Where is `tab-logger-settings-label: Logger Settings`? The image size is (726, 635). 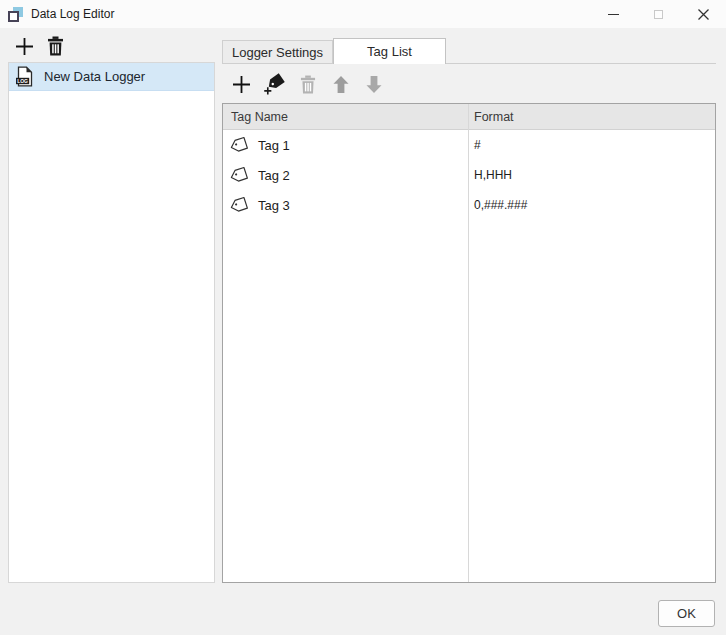
tab-logger-settings-label: Logger Settings is located at coordinates (278, 52).